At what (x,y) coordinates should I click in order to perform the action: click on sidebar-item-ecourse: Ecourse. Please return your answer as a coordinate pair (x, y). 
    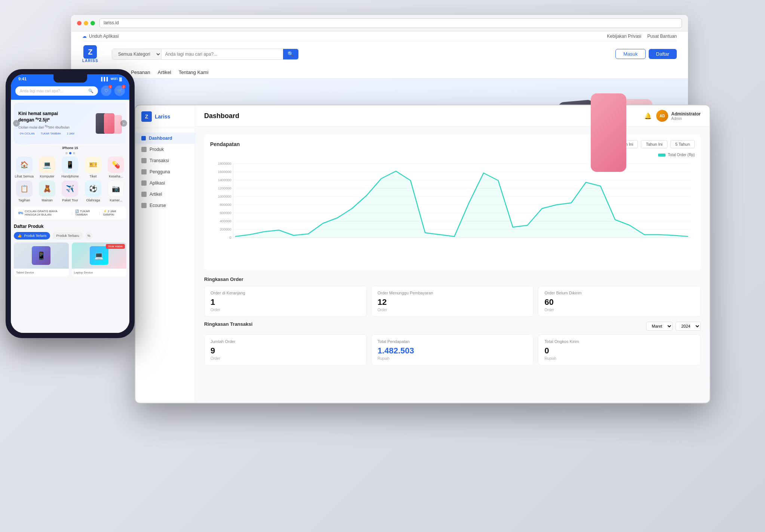
    Looking at the image, I should click on (165, 205).